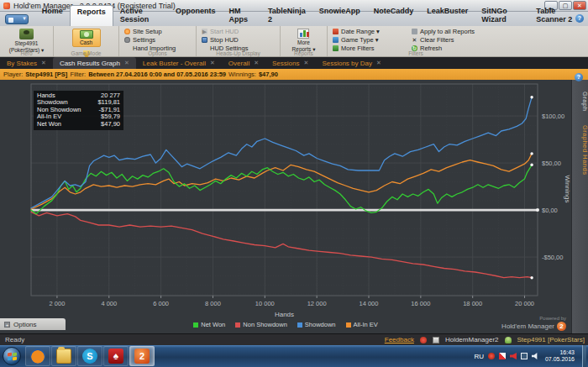 The image size is (588, 367). What do you see at coordinates (362, 324) in the screenshot?
I see `legend-item-all-in-ev: All-In EV` at bounding box center [362, 324].